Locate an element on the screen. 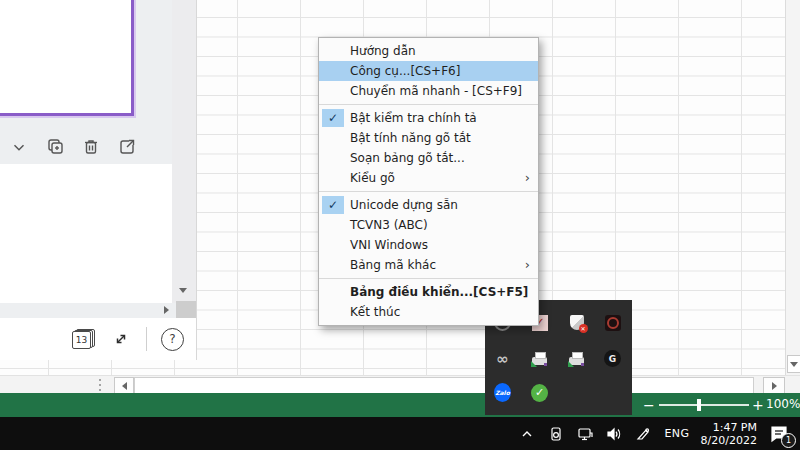 This screenshot has width=800, height=450. excel-horizontal-scrollbar is located at coordinates (400, 384).